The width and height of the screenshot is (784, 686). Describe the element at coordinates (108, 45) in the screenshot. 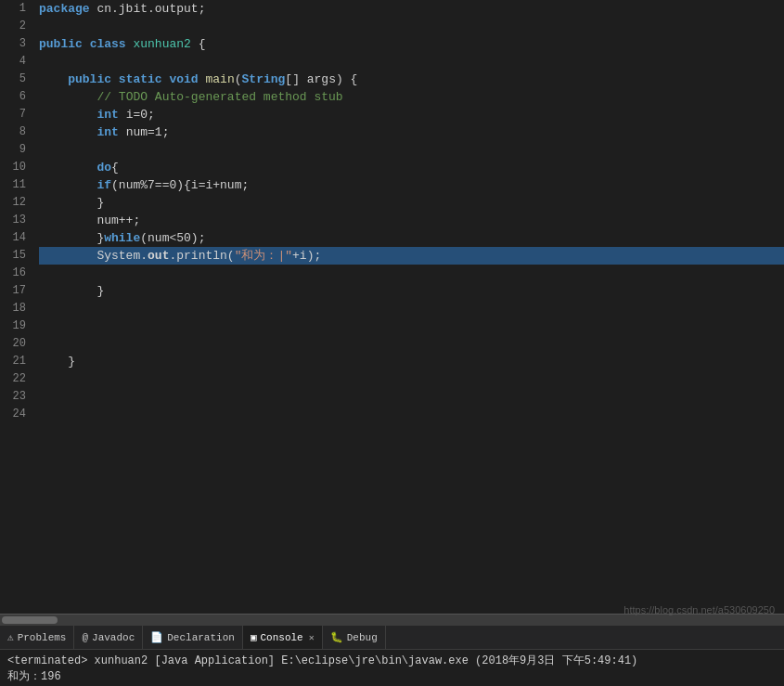

I see `token-kw: class` at that location.